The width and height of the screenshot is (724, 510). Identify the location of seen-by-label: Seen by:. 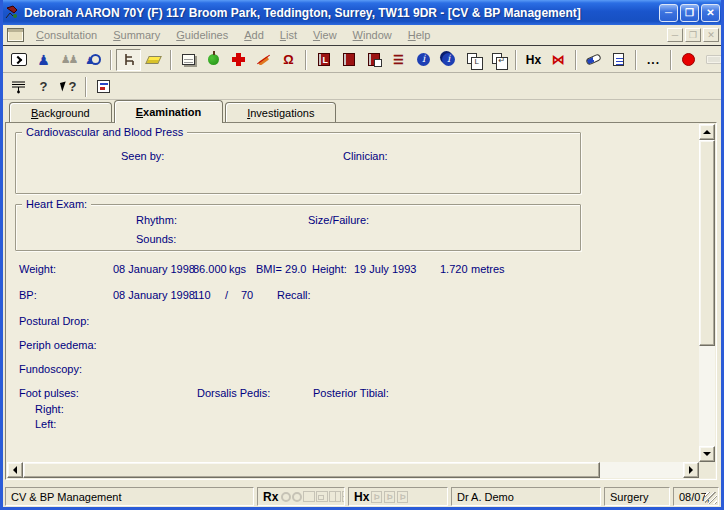
(142, 156).